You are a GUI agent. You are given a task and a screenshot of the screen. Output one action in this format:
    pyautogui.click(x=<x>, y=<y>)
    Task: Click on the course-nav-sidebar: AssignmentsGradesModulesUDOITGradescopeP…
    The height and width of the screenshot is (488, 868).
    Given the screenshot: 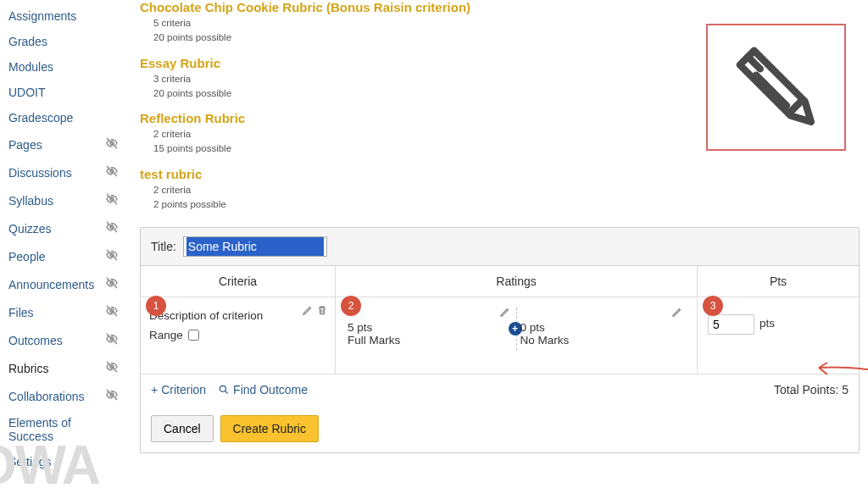 What is the action you would take?
    pyautogui.click(x=64, y=244)
    